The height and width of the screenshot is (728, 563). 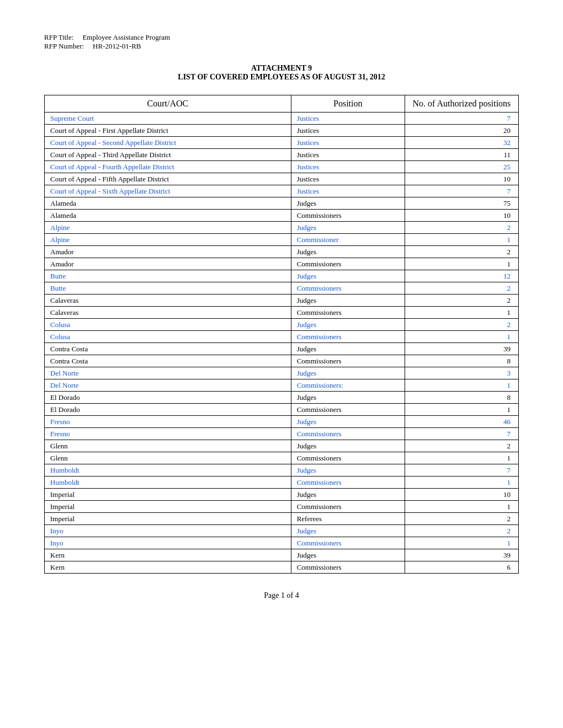 What do you see at coordinates (282, 507) in the screenshot?
I see `table-row: ImperialCommissioners1` at bounding box center [282, 507].